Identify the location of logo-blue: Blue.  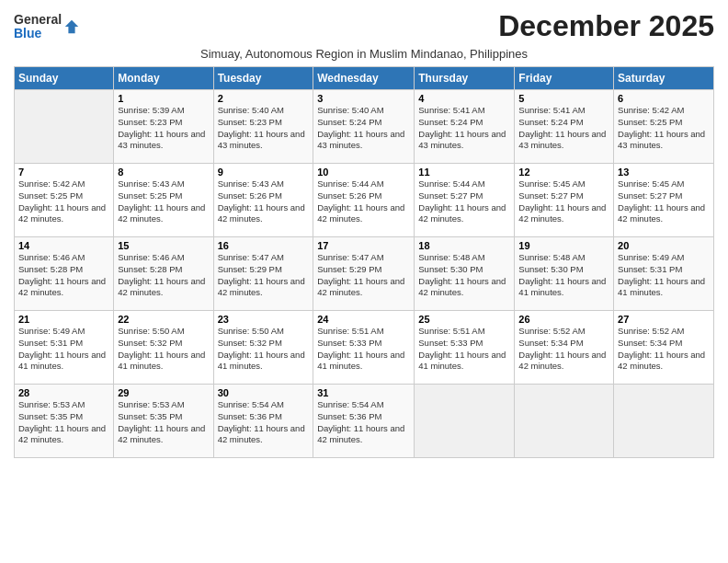
(38, 33).